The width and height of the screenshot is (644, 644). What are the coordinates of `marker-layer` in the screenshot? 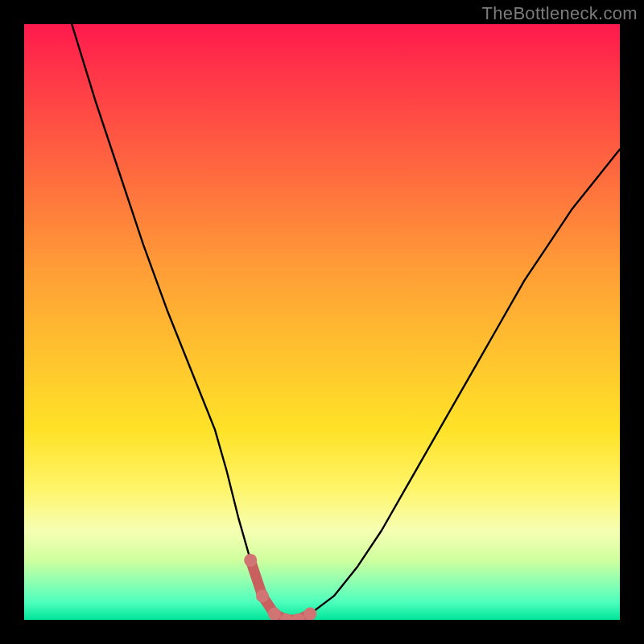 It's located at (280, 587).